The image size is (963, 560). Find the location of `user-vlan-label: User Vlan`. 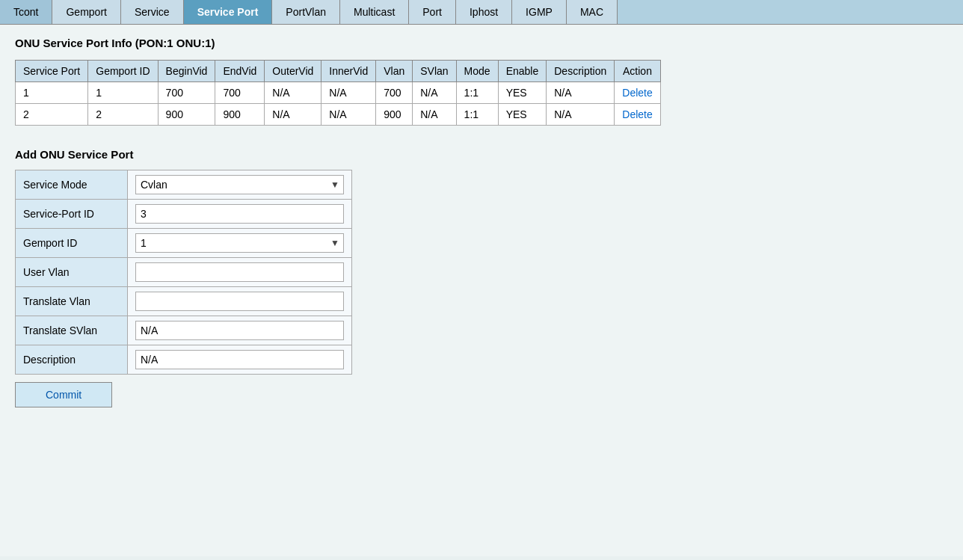

user-vlan-label: User Vlan is located at coordinates (72, 272).